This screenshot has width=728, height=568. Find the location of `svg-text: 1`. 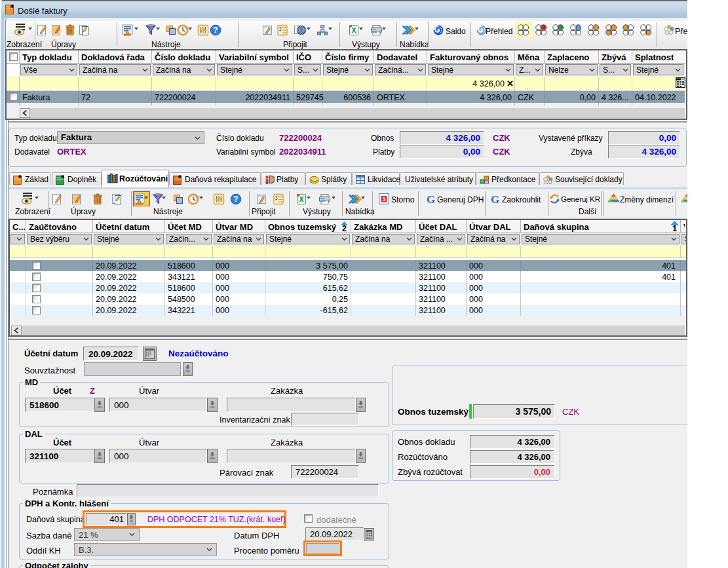

svg-text: 1 is located at coordinates (675, 228).